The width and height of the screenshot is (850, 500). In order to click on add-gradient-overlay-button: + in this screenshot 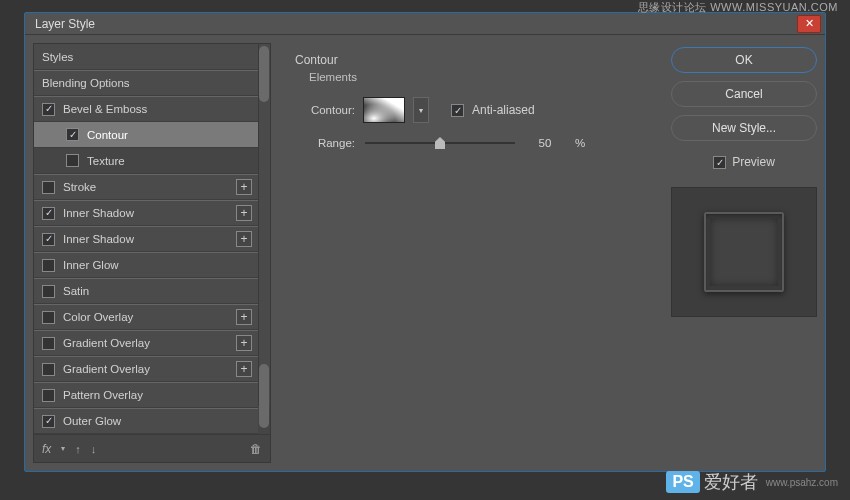, I will do `click(244, 343)`.